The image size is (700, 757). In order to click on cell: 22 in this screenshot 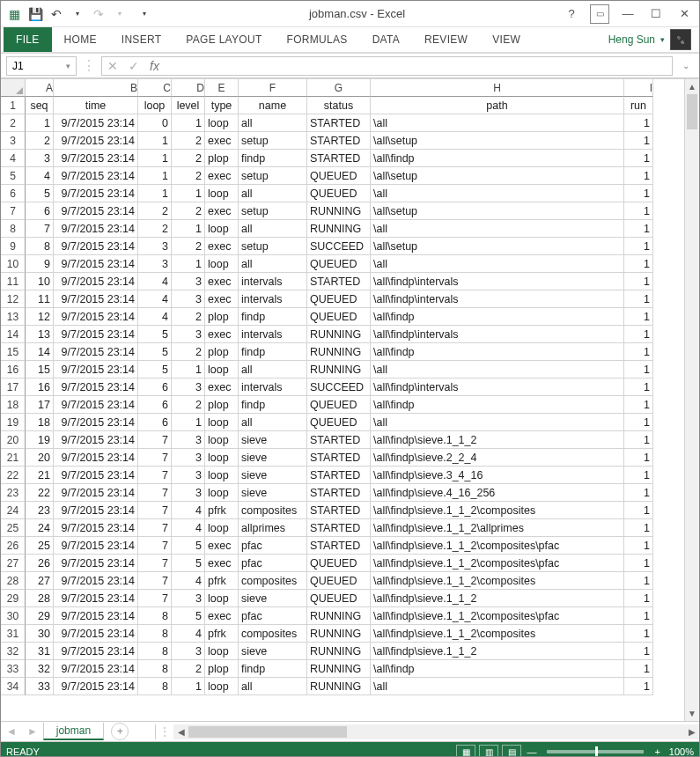, I will do `click(40, 493)`.